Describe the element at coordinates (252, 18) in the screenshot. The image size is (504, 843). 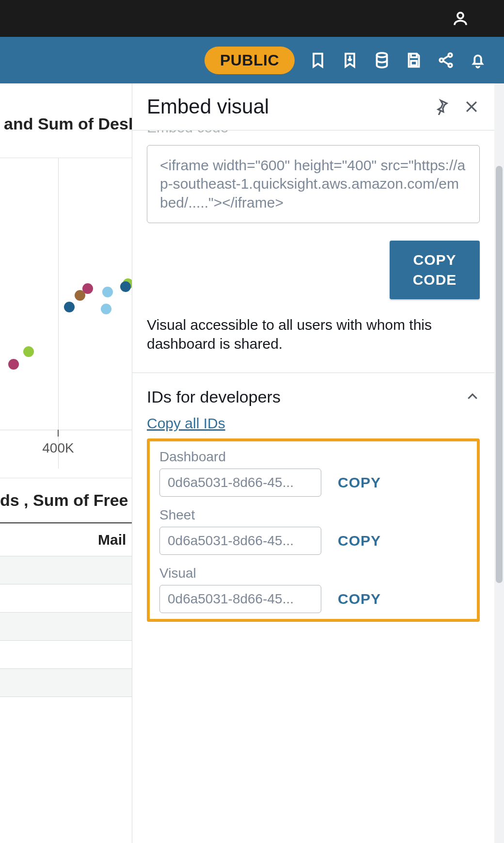
I see `app-topbar` at that location.